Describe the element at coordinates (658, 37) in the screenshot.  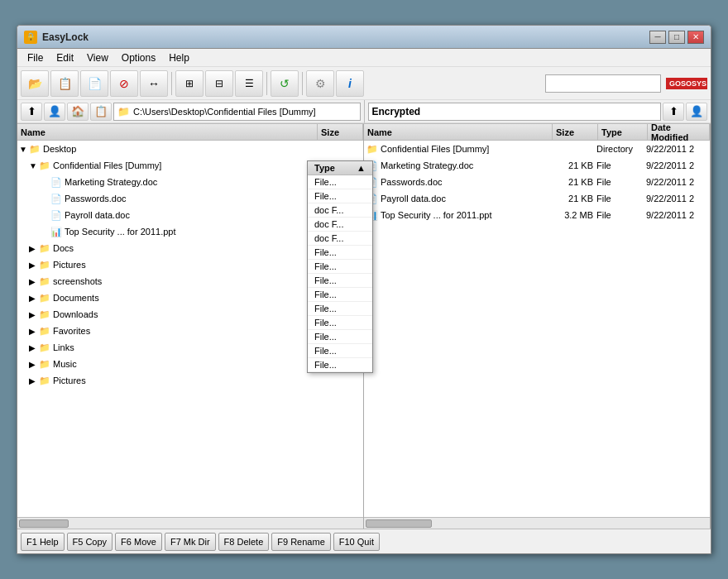
I see `minimize-btn: ─` at that location.